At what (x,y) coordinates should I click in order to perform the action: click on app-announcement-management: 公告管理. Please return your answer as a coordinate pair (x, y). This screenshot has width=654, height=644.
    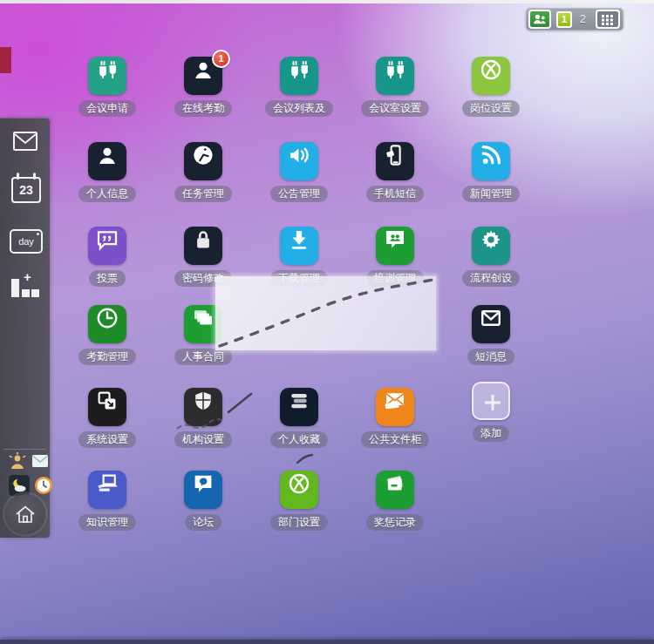
    Looking at the image, I should click on (299, 169).